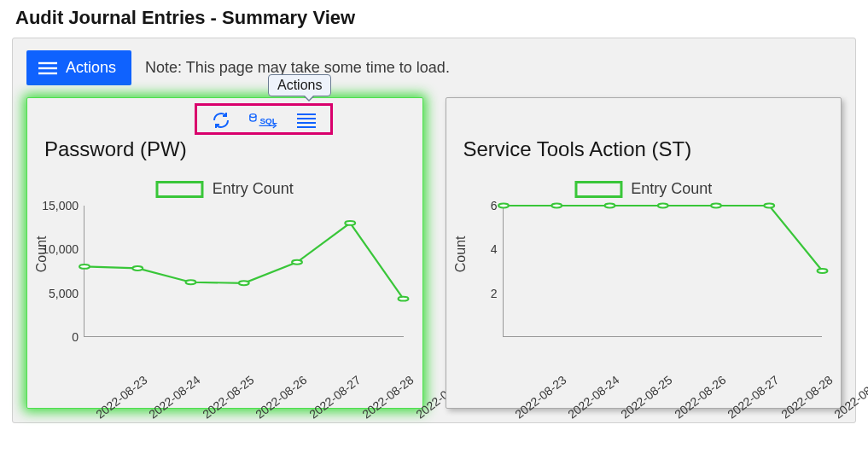 The image size is (868, 471). What do you see at coordinates (269, 121) in the screenshot?
I see `svg-text: SQL` at bounding box center [269, 121].